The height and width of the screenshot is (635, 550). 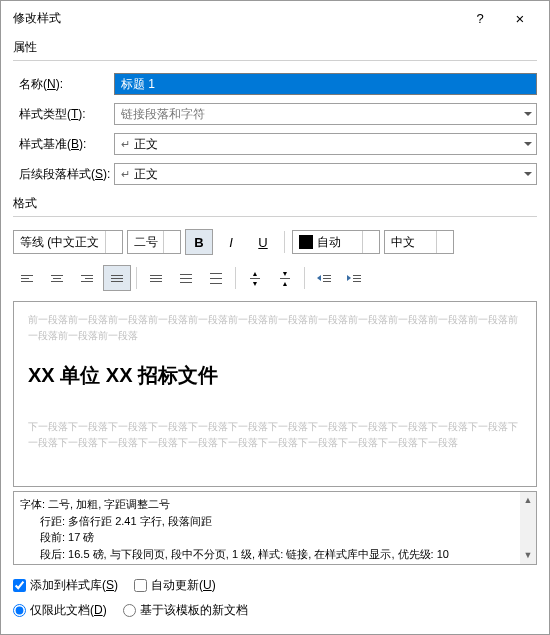 What do you see at coordinates (275, 242) in the screenshot?
I see `format-toolbar-1: 等线 (中文正文 二号 B I U 自动 中文` at bounding box center [275, 242].